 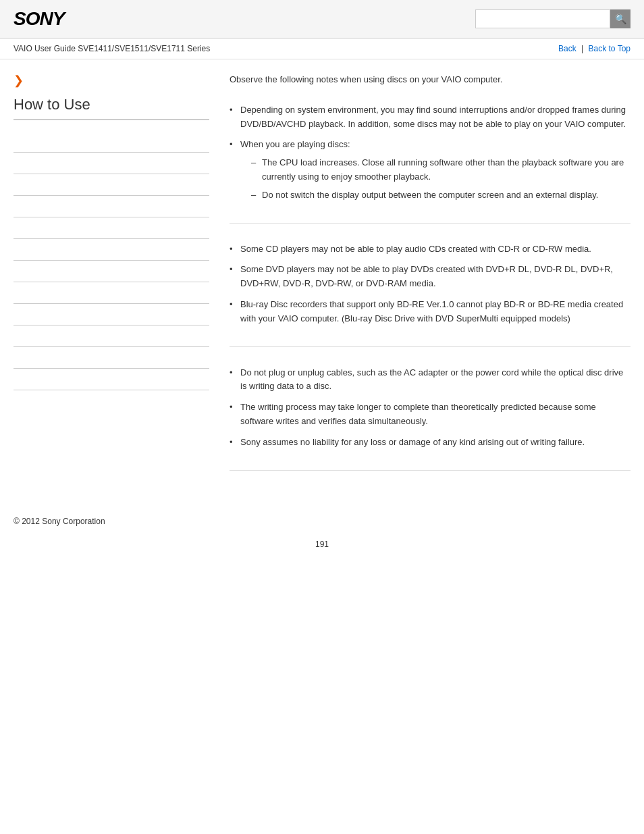 What do you see at coordinates (433, 117) in the screenshot?
I see `bullet-text: Depending on system environment, you may…` at bounding box center [433, 117].